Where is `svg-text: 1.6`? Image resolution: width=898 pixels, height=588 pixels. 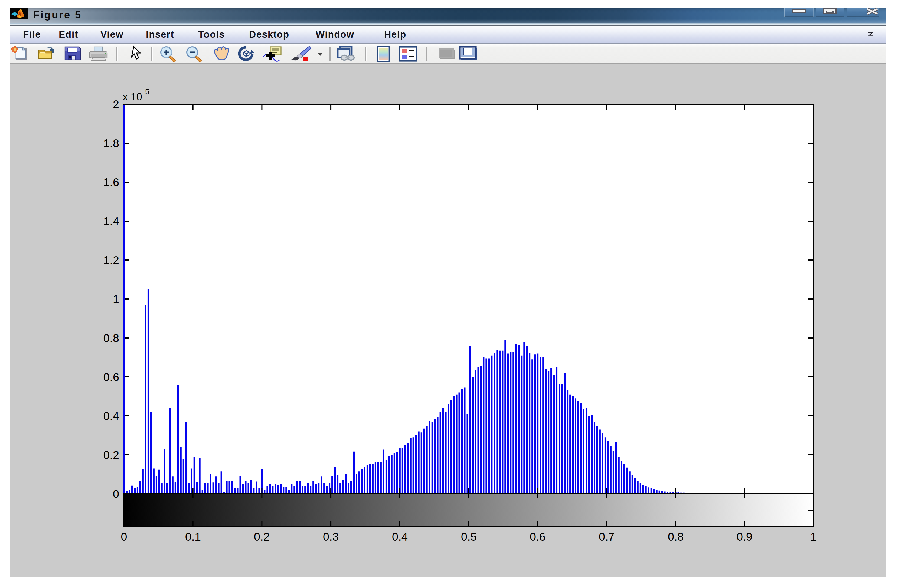 svg-text: 1.6 is located at coordinates (111, 182).